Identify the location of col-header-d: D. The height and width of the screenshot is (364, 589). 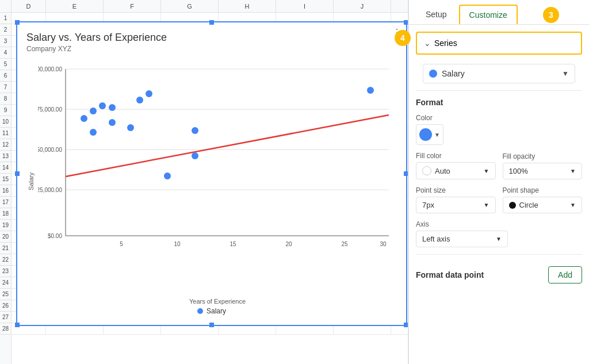
(29, 6).